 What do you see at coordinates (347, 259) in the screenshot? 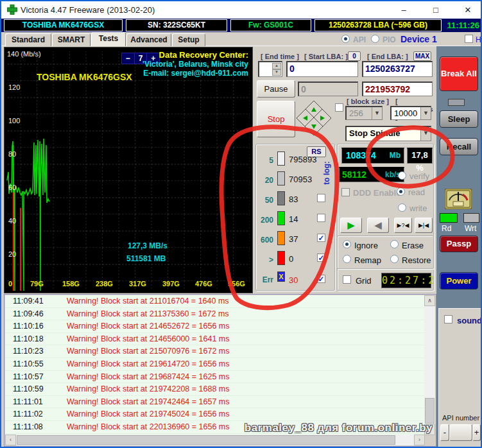
I see `remap-radio` at bounding box center [347, 259].